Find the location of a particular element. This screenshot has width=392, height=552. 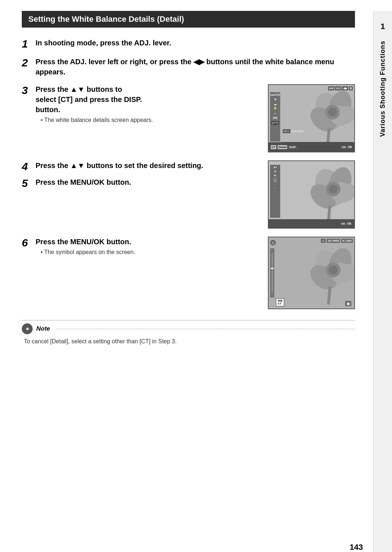

page-number: 143 is located at coordinates (356, 547).